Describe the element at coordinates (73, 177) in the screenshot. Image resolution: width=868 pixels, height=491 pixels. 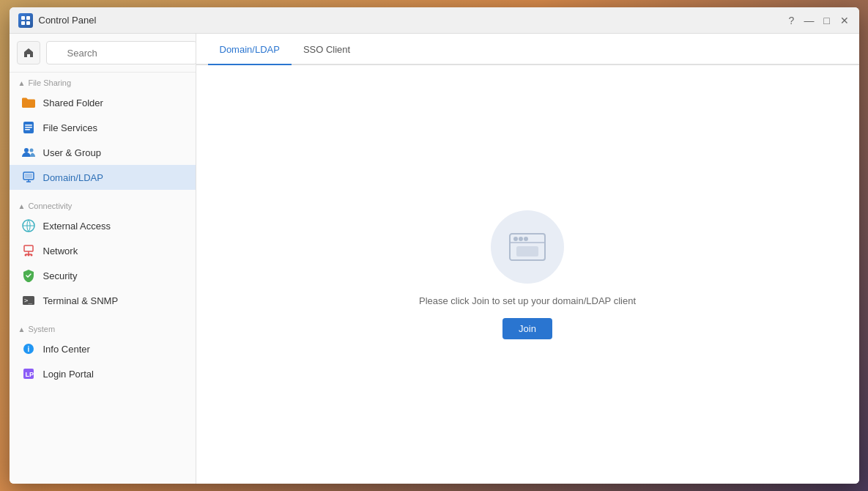
I see `sidebar-item-label-domain-ldap: Domain/LDAP` at that location.